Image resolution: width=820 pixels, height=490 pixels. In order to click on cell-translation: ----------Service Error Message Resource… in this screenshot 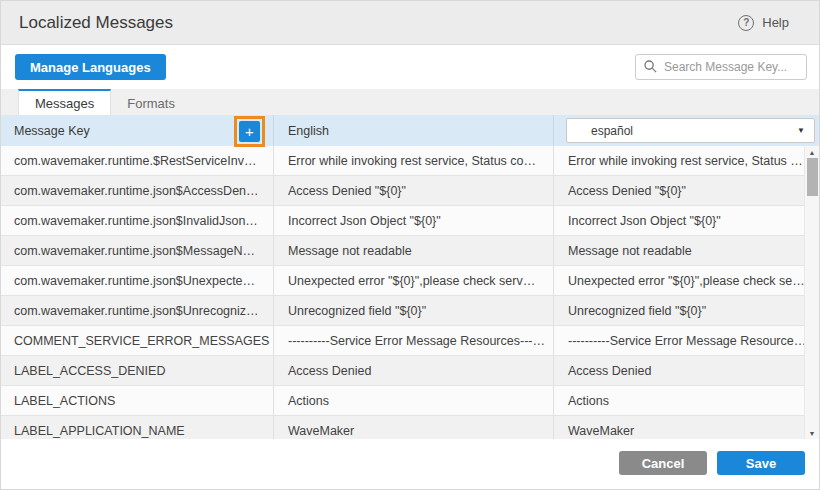, I will do `click(679, 340)`.